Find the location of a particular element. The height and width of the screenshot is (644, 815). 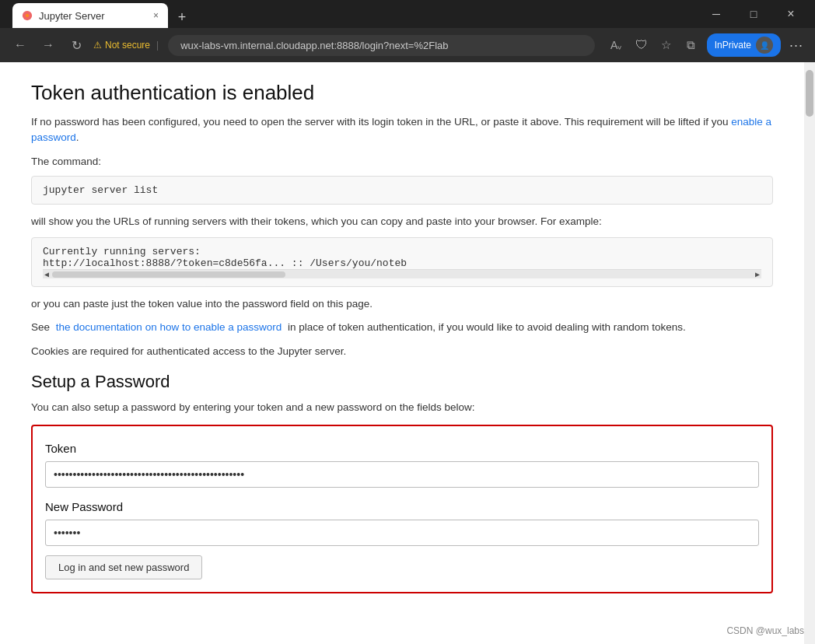

new-tab-button: + is located at coordinates (182, 17).